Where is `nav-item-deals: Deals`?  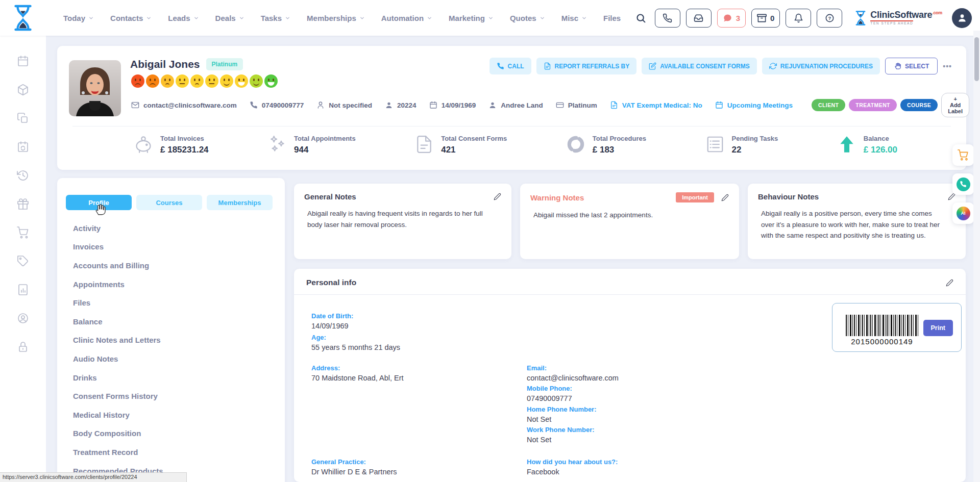
nav-item-deals: Deals is located at coordinates (230, 18).